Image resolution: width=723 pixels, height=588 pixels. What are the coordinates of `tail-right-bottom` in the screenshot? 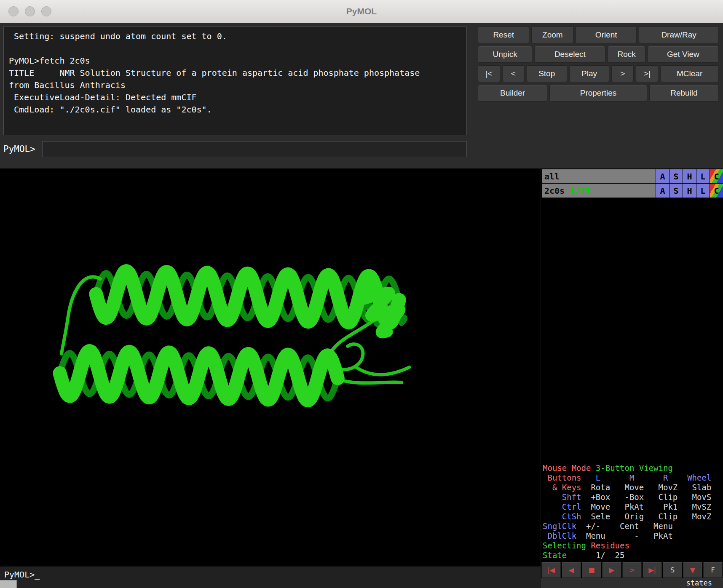 It's located at (370, 381).